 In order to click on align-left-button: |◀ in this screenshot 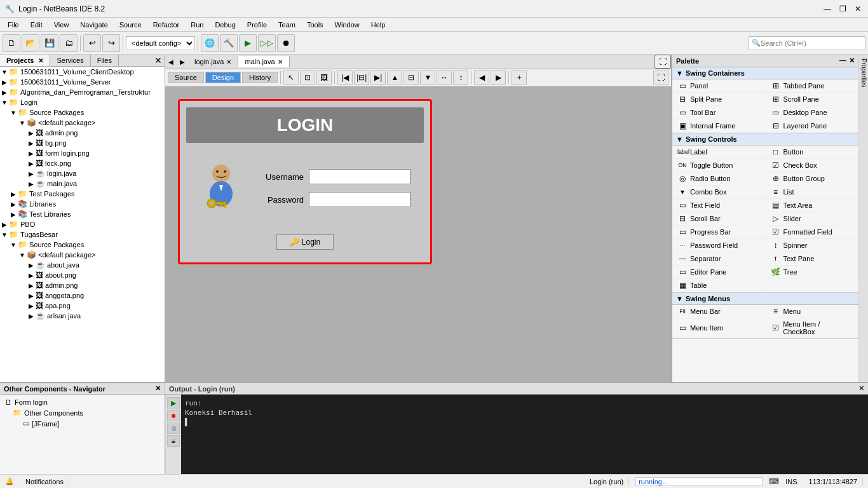, I will do `click(345, 78)`.